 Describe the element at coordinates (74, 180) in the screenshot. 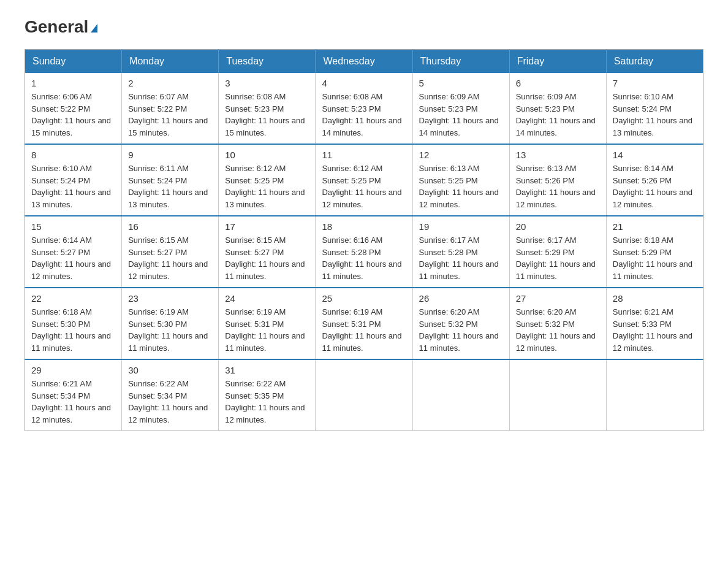

I see `calendar-cell: 8 Sunrise: 6:10 AM Sunset: 5:24 PM Dayli…` at that location.